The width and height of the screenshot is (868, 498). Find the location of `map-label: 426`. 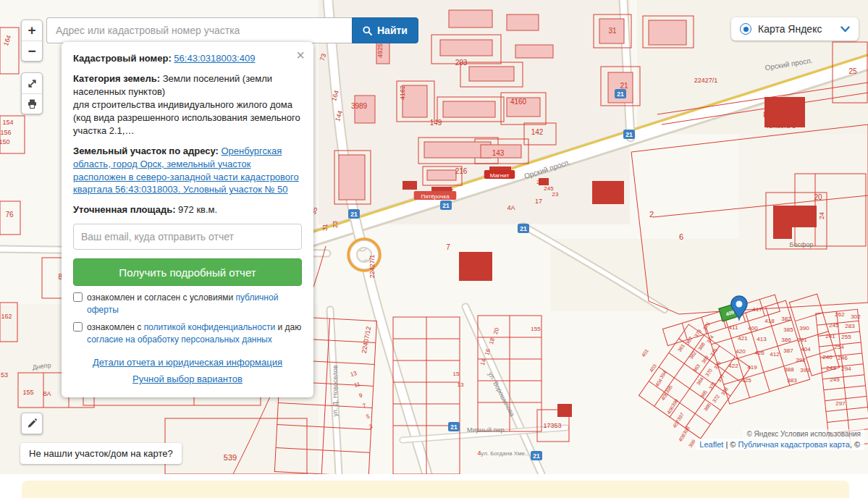

map-label: 426 is located at coordinates (759, 353).